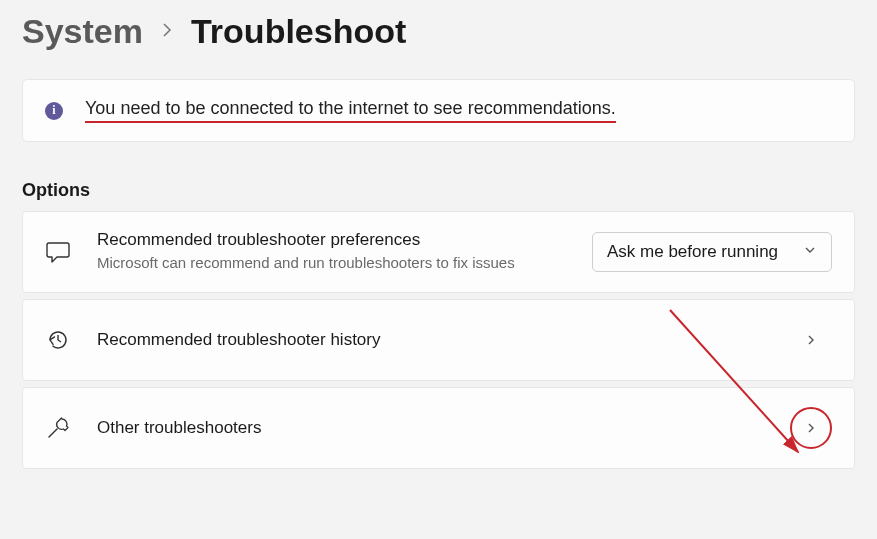  What do you see at coordinates (332, 240) in the screenshot?
I see `preferences-title: Recommended troubleshooter preferences` at bounding box center [332, 240].